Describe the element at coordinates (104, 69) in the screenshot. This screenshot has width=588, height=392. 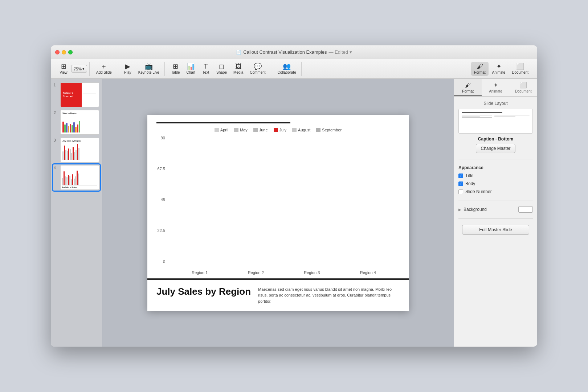
I see `add-slide-button: ＋ Add Slide` at that location.